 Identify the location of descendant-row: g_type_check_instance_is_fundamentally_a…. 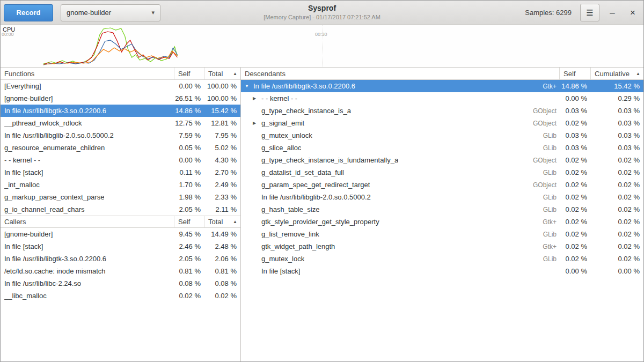
(442, 160).